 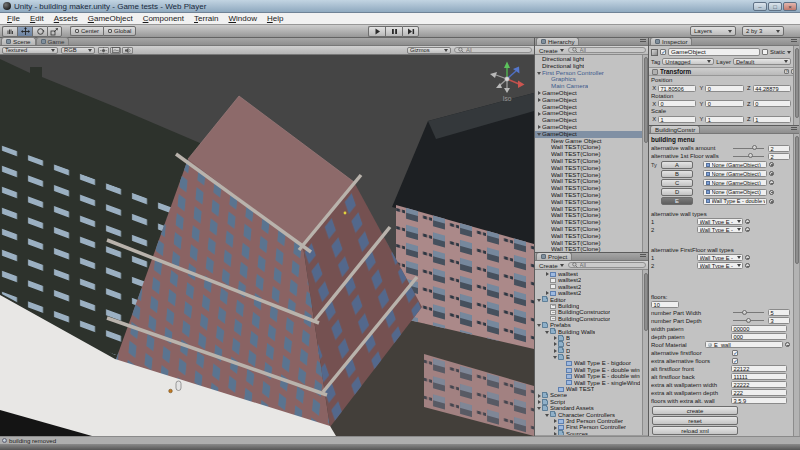 What do you see at coordinates (14, 18) in the screenshot?
I see `menu-item-file: File` at bounding box center [14, 18].